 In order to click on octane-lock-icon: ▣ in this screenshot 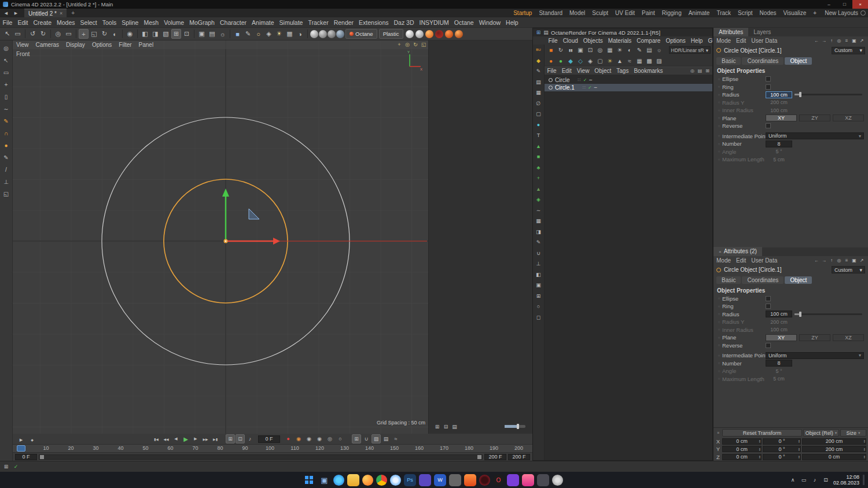, I will do `click(580, 50)`.